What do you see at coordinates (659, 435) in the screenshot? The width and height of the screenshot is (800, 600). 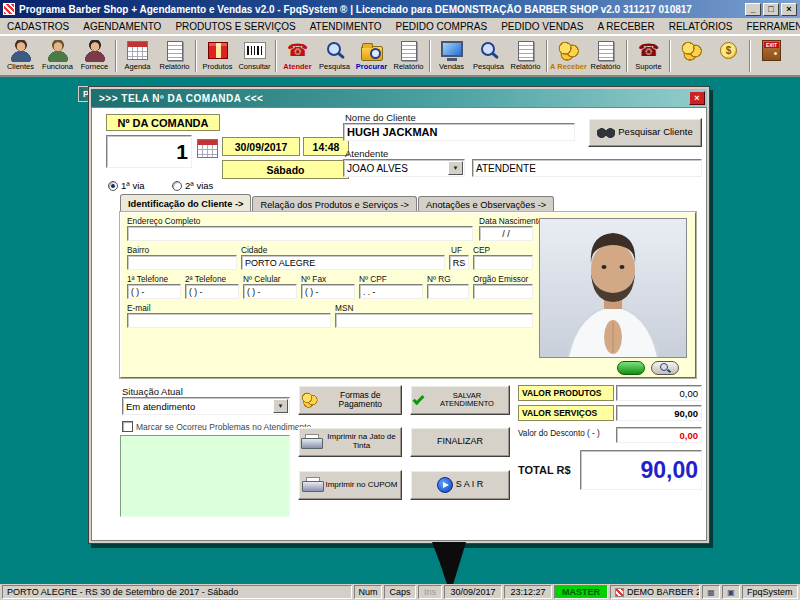 I see `desconto-field: 0,00` at bounding box center [659, 435].